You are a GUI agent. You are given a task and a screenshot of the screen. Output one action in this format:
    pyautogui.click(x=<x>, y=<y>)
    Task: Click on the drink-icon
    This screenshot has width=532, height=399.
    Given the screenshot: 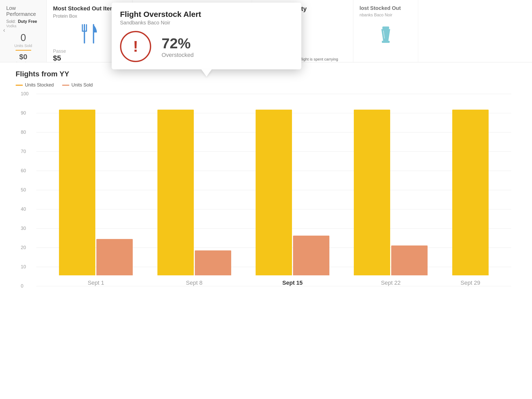 What is the action you would take?
    pyautogui.click(x=385, y=36)
    